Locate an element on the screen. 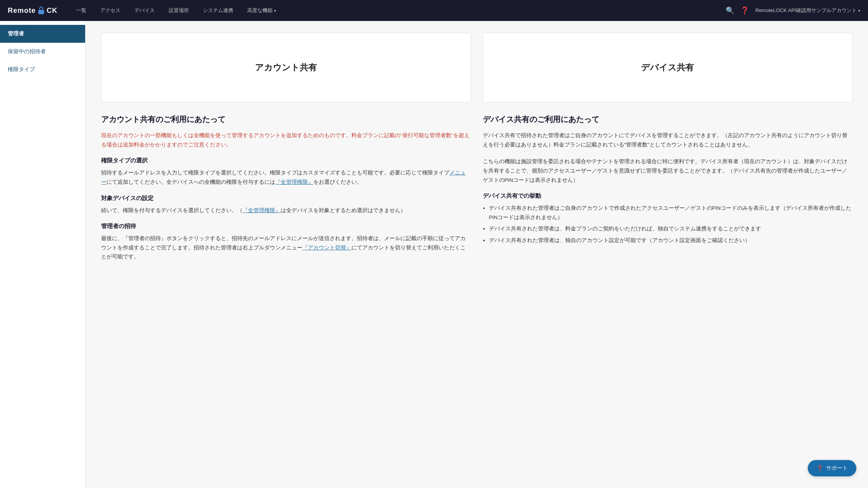  support-button: ❓ サポート is located at coordinates (832, 468).